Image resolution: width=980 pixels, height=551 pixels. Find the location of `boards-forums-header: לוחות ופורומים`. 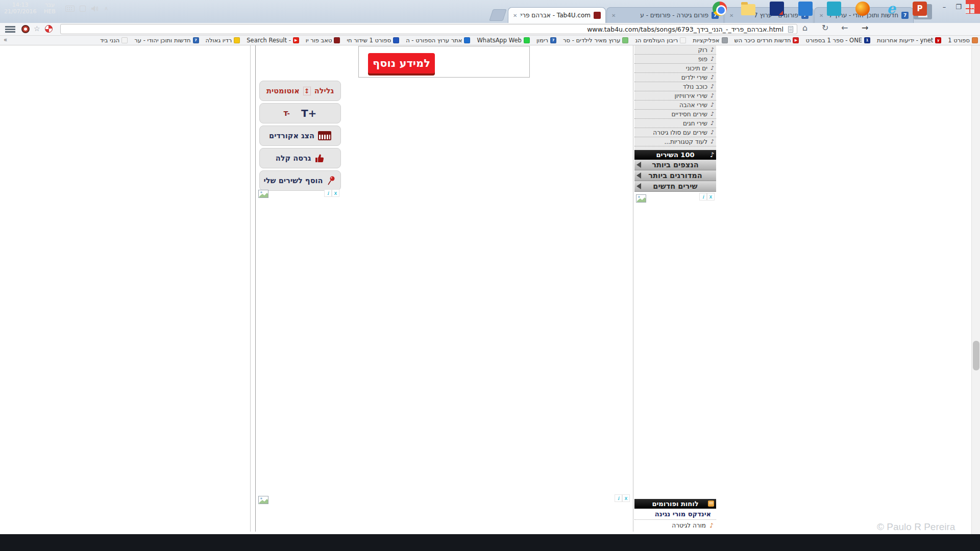

boards-forums-header: לוחות ופורומים is located at coordinates (675, 504).